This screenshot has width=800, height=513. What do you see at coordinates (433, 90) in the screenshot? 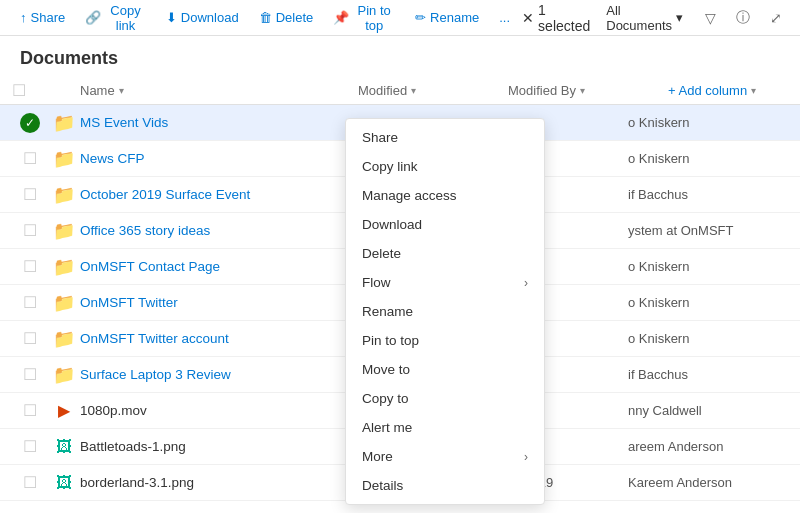
I see `header-modified: Modified ▾` at bounding box center [433, 90].